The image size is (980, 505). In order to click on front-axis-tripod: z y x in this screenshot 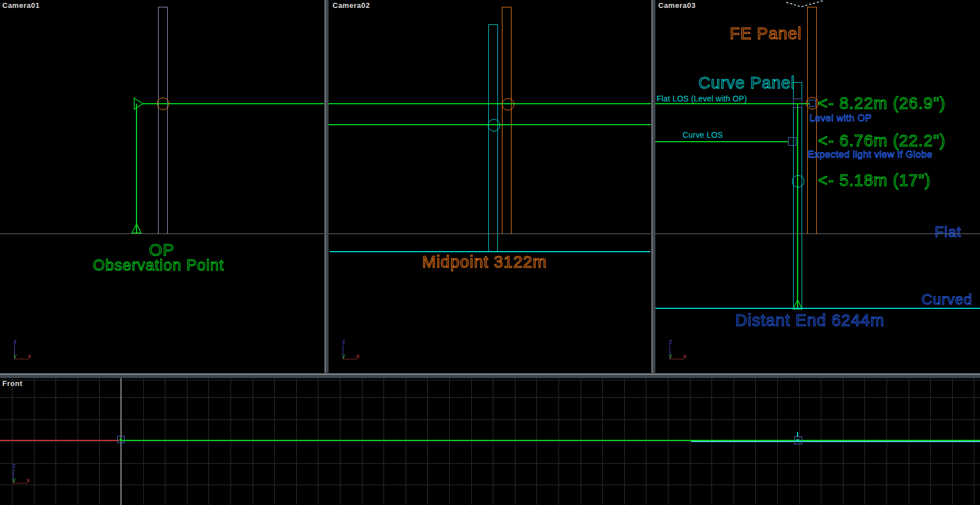, I will do `click(23, 474)`.